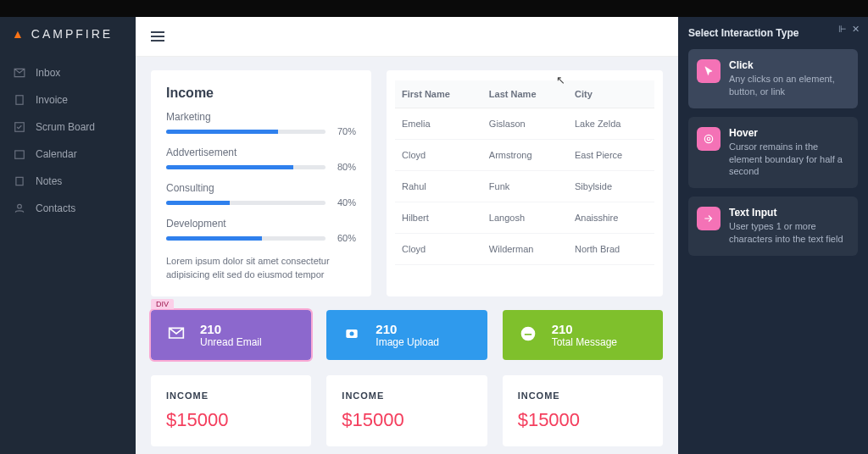 The image size is (868, 454). What do you see at coordinates (231, 342) in the screenshot?
I see `tile-text: Unread Email` at bounding box center [231, 342].